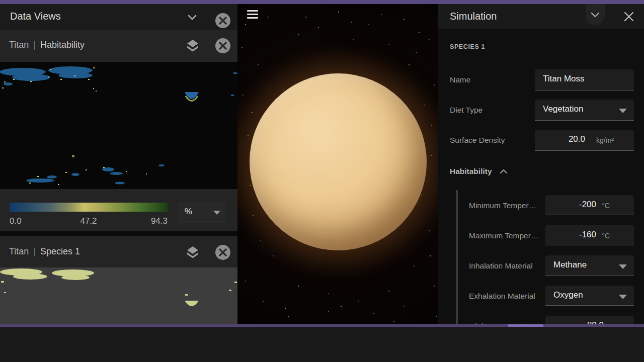 The height and width of the screenshot is (362, 644). I want to click on exhalation-material-value: Oxygen, so click(569, 295).